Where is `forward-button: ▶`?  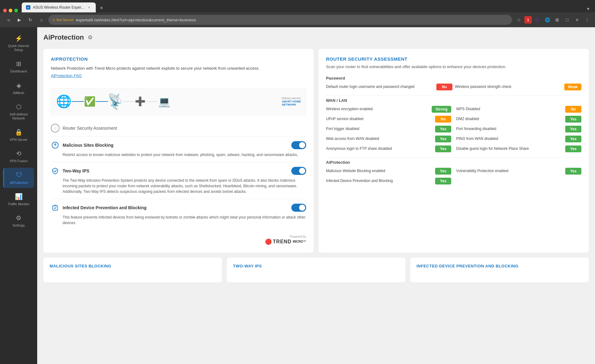 forward-button: ▶ is located at coordinates (19, 20).